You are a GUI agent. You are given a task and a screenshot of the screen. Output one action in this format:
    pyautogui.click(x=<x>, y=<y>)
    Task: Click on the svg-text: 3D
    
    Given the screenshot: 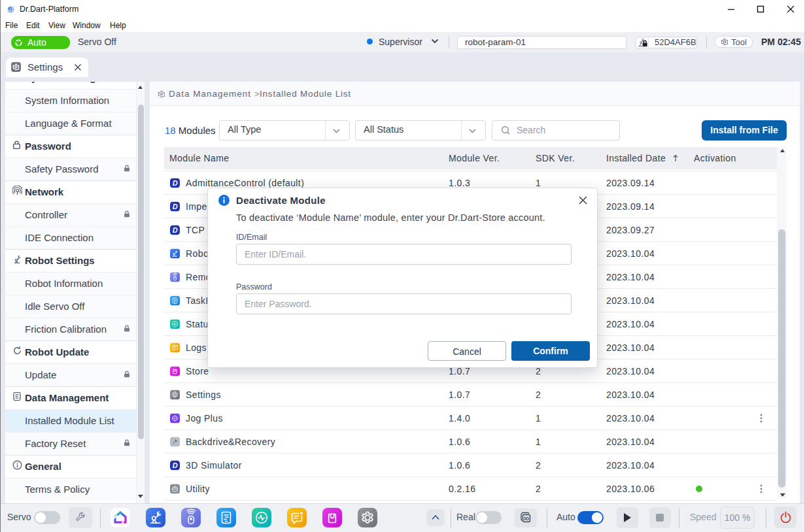 What is the action you would take?
    pyautogui.click(x=527, y=519)
    